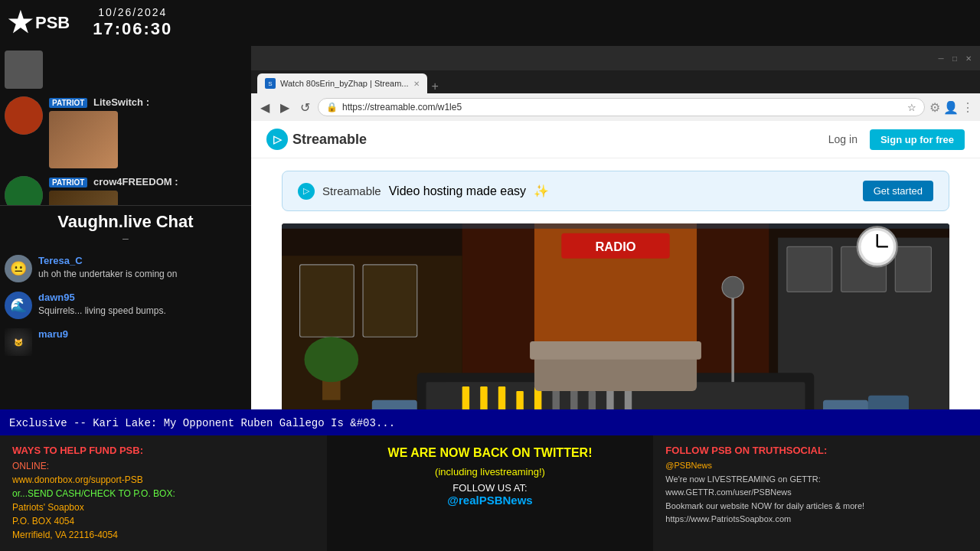  What do you see at coordinates (912, 107) in the screenshot?
I see `bookmark-icon: ☆` at bounding box center [912, 107].